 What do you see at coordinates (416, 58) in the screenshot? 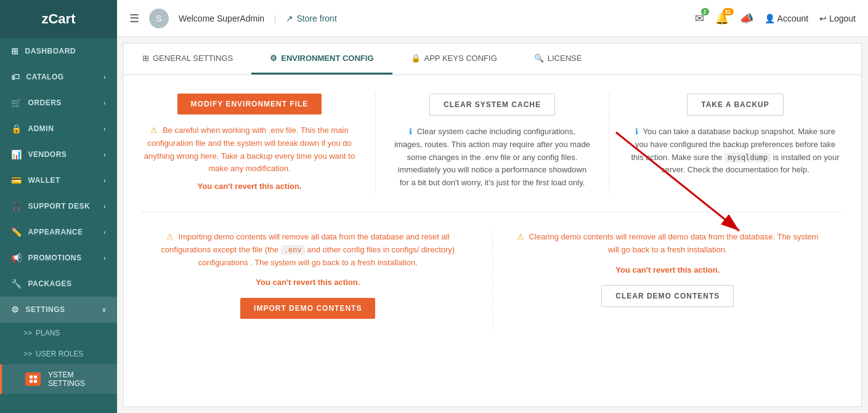
I see `lock-icon: 🔒` at bounding box center [416, 58].